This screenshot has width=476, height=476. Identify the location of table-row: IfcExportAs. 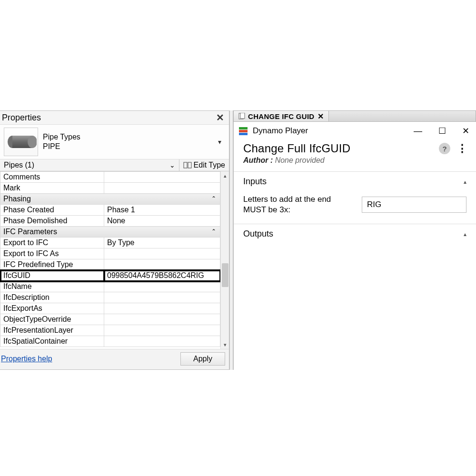
(110, 308).